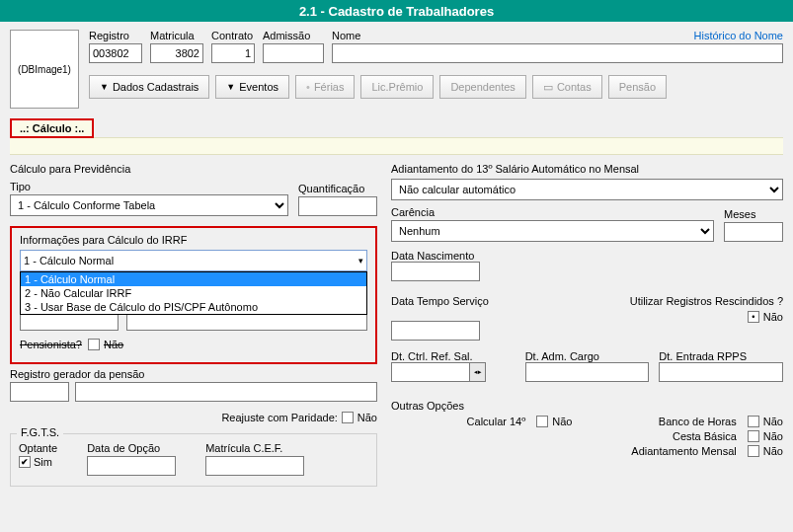  Describe the element at coordinates (116, 36) in the screenshot. I see `registro-label: Registro` at that location.